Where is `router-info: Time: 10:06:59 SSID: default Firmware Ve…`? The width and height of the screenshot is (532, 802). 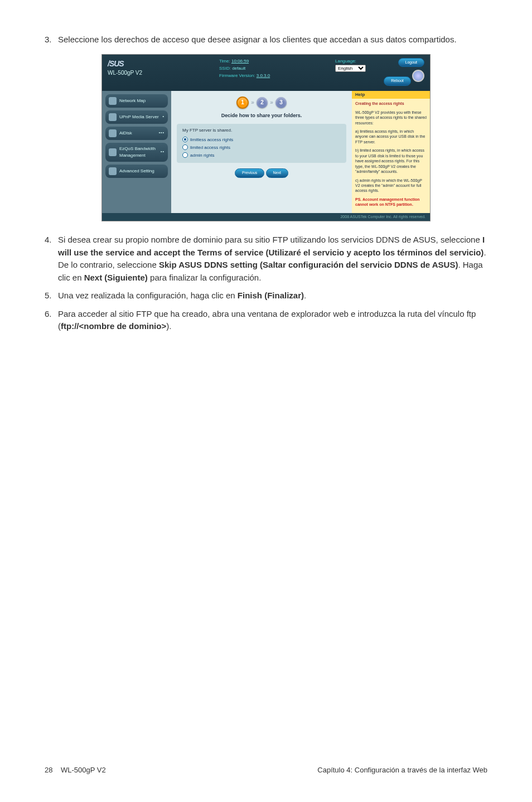 router-info: Time: 10:06:59 SSID: default Firmware Ve… is located at coordinates (255, 69).